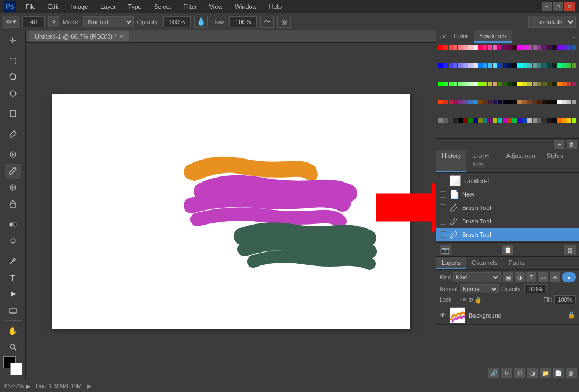 The width and height of the screenshot is (579, 392). What do you see at coordinates (485, 84) in the screenshot?
I see `swatch-a0e020` at bounding box center [485, 84].